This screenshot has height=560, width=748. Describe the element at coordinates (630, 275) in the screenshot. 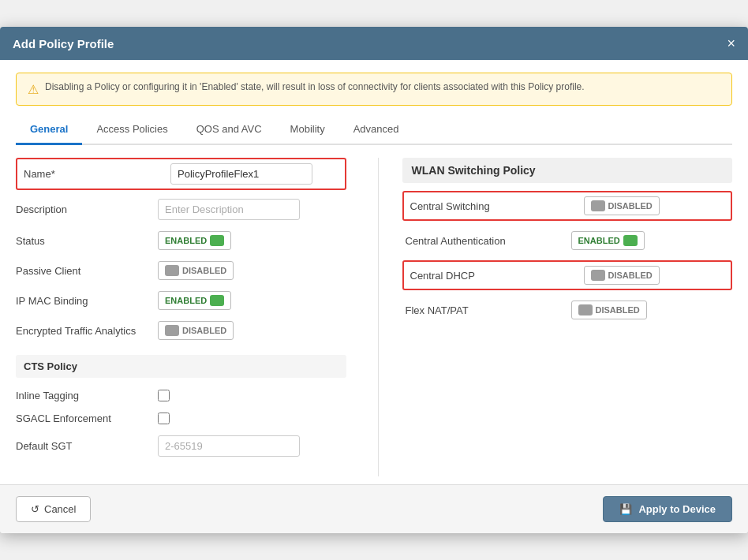

I see `central-dhcp-value: DISABLED` at that location.